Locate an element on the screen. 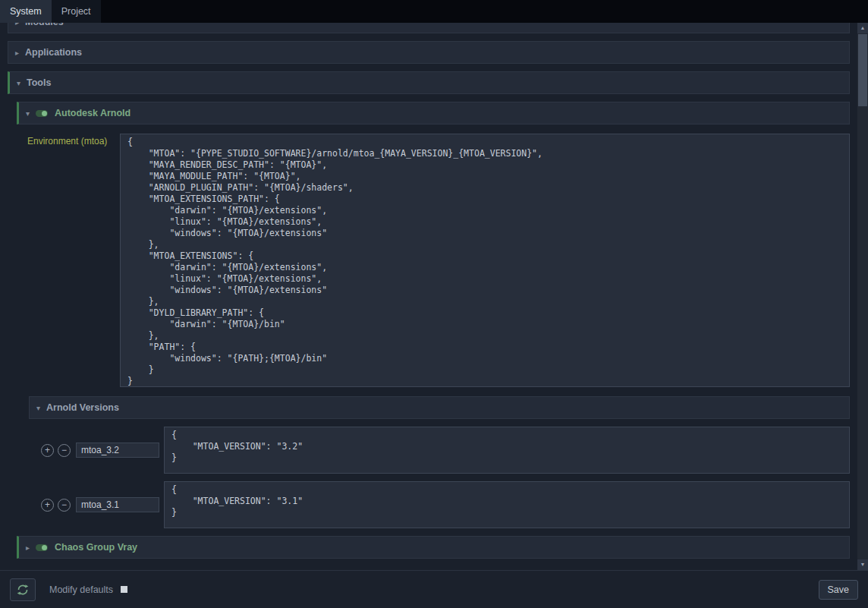 Image resolution: width=868 pixels, height=608 pixels. section-label-applications: Applications is located at coordinates (53, 52).